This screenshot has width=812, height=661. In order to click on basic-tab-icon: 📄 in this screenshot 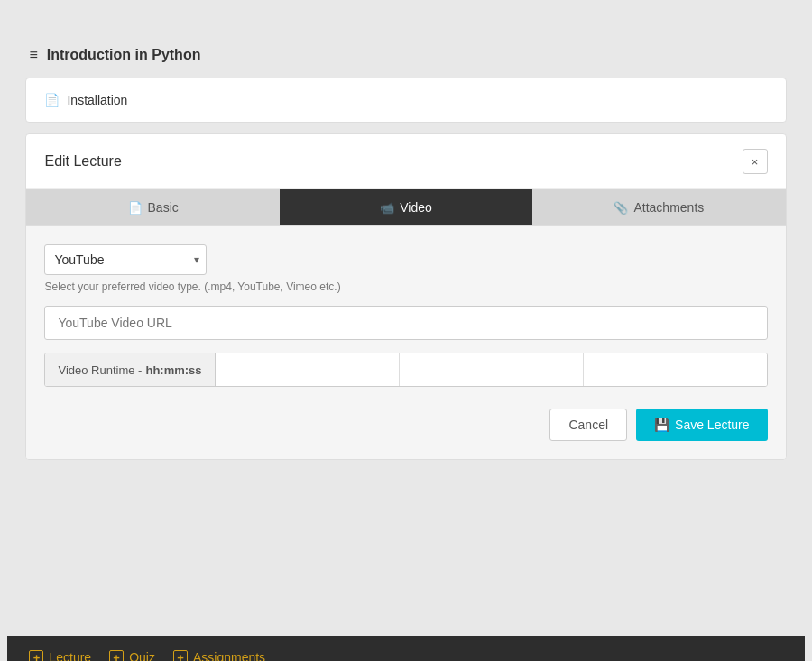, I will do `click(135, 207)`.